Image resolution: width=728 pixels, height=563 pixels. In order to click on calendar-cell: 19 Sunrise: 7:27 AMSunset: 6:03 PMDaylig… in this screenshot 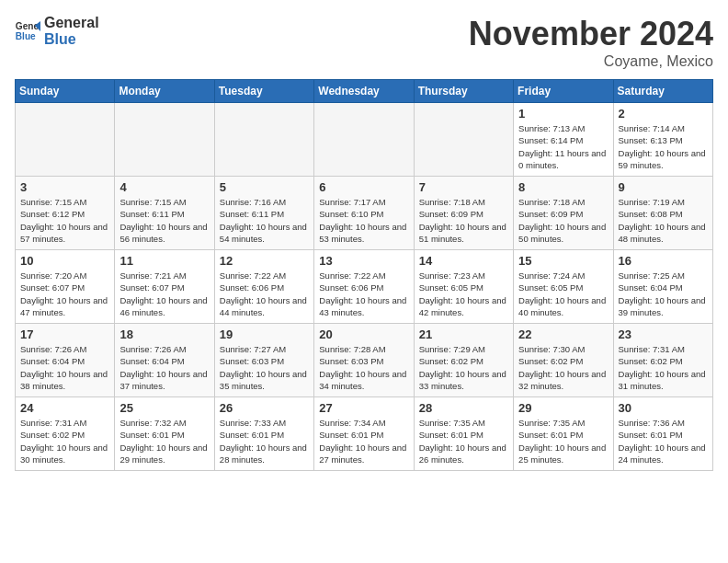, I will do `click(264, 361)`.